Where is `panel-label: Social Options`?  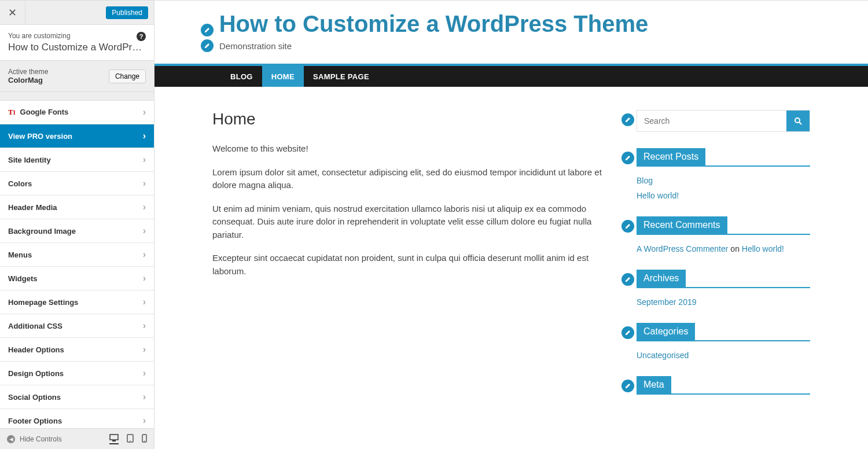
panel-label: Social Options is located at coordinates (35, 397).